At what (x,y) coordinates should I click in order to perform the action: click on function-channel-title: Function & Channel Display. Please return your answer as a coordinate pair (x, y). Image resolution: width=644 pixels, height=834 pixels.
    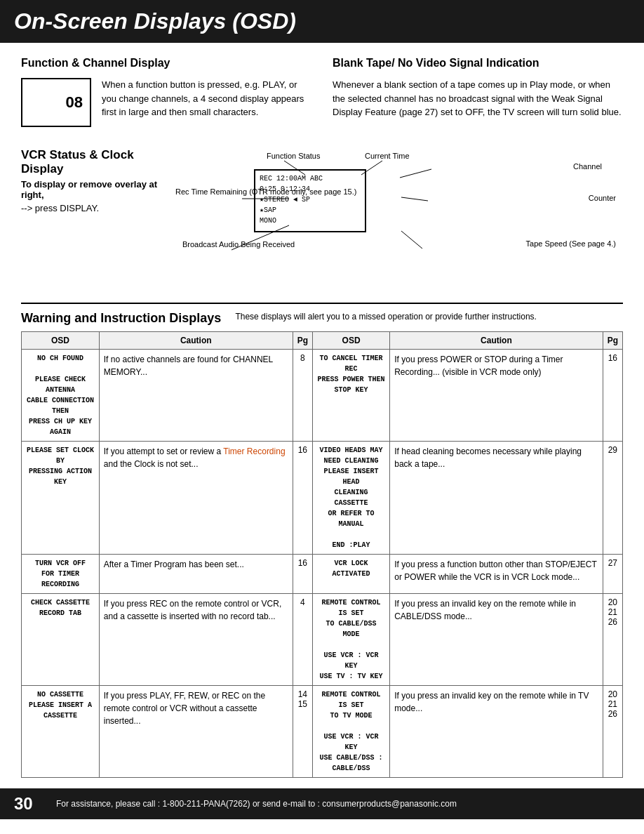
    Looking at the image, I should click on (166, 63).